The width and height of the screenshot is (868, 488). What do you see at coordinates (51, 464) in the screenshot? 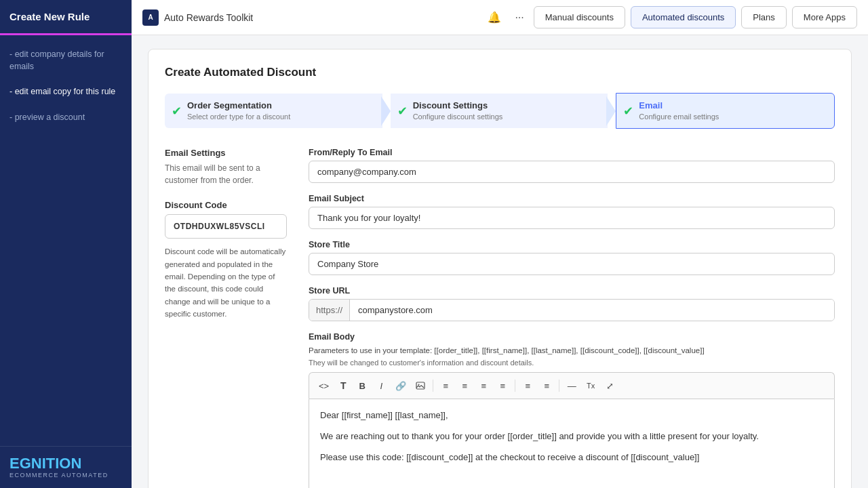
I see `logo-gnition: GNITION` at bounding box center [51, 464].